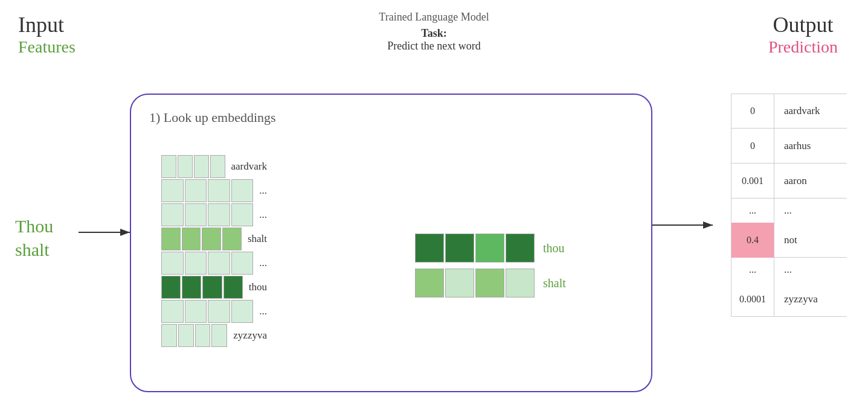  I want to click on embed-word-zyzzyva: zyzzyva, so click(248, 336).